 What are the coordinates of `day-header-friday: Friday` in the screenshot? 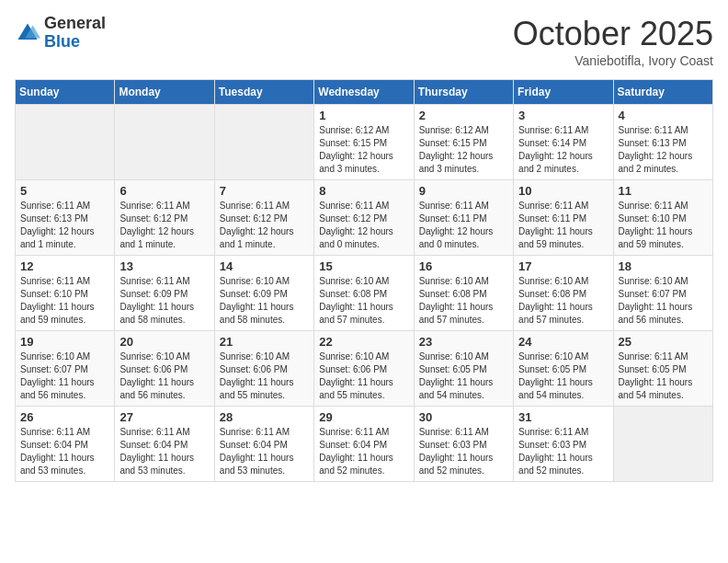 It's located at (563, 92).